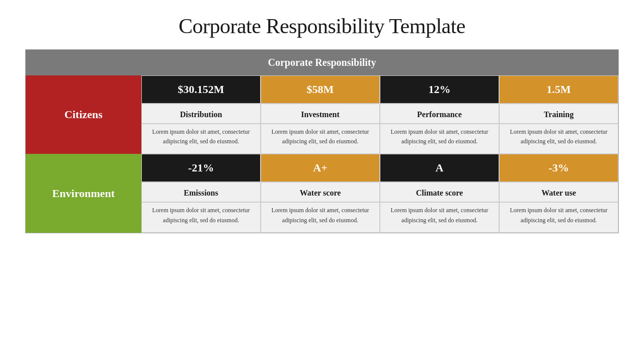  What do you see at coordinates (440, 217) in the screenshot?
I see `env-metric-desc-3: Lorem ipsum dolor sit amet, consectetur …` at bounding box center [440, 217].